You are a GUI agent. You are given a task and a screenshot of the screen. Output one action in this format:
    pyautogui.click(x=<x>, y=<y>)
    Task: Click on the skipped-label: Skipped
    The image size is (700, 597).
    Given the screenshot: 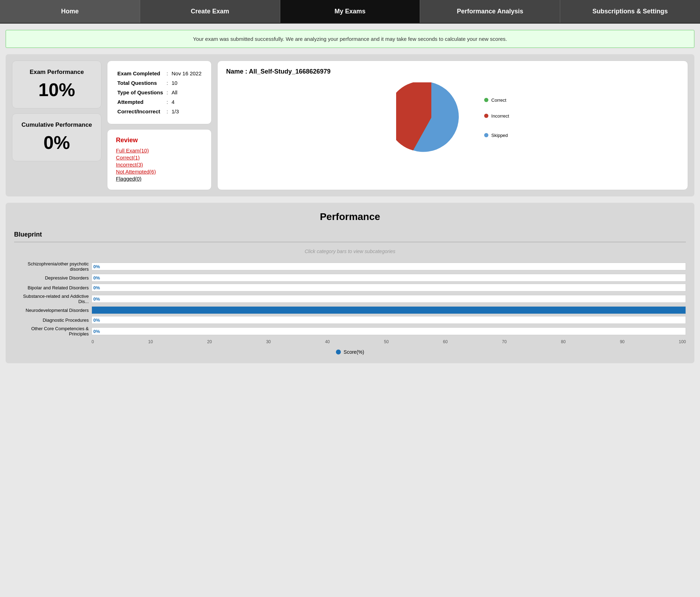 What is the action you would take?
    pyautogui.click(x=499, y=135)
    